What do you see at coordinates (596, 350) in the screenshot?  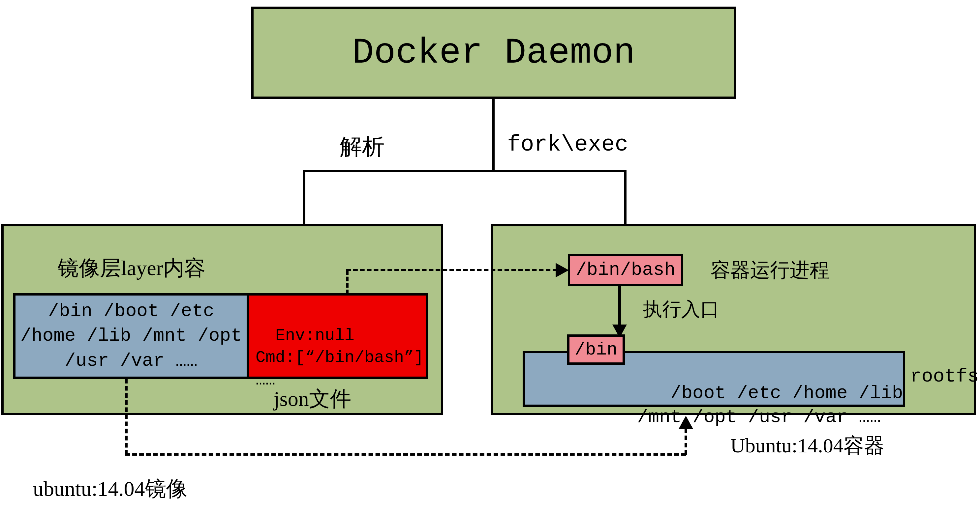 I see `bin-text: /bin` at bounding box center [596, 350].